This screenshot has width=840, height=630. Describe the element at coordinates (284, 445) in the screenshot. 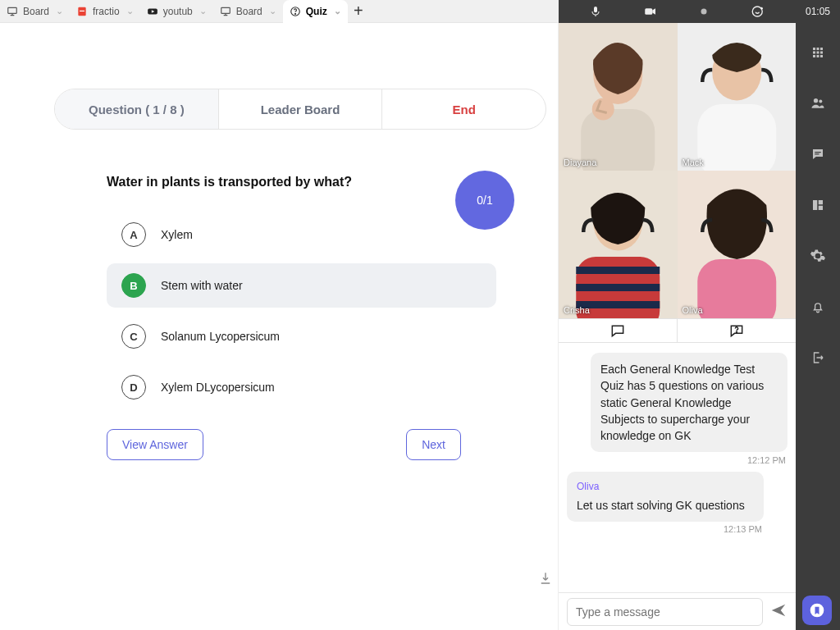

I see `quiz-button-row: View Answer Next` at that location.